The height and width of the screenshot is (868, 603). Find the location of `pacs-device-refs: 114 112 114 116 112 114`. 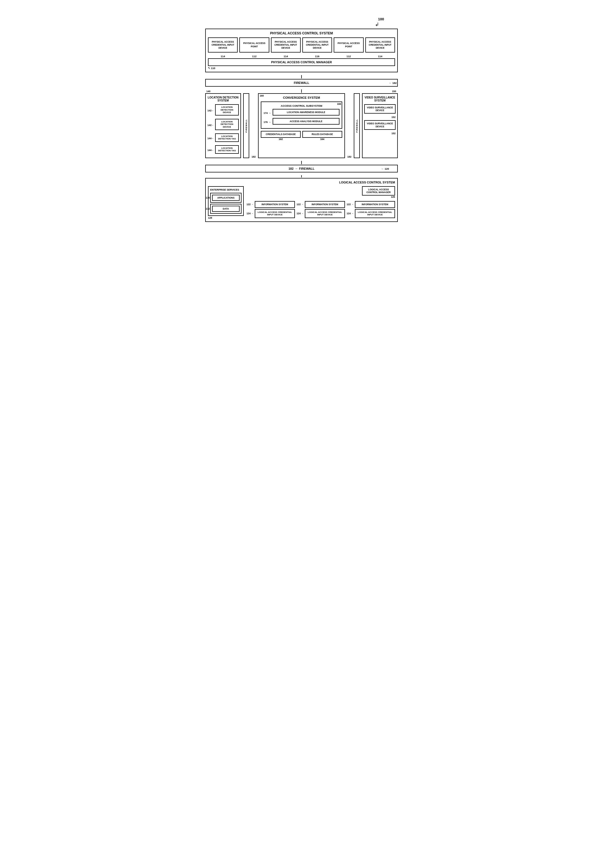

pacs-device-refs: 114 112 114 116 112 114 is located at coordinates (302, 56).